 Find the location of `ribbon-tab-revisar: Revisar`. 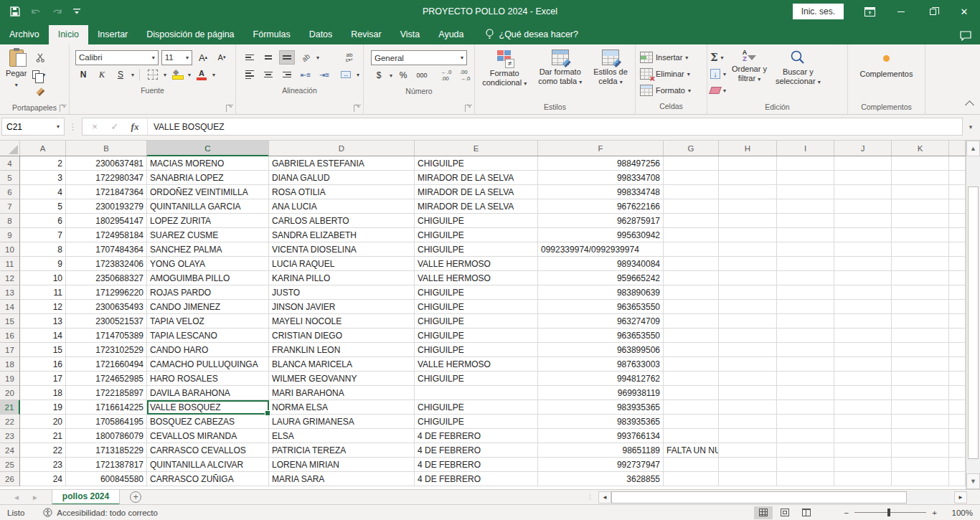

ribbon-tab-revisar: Revisar is located at coordinates (366, 34).